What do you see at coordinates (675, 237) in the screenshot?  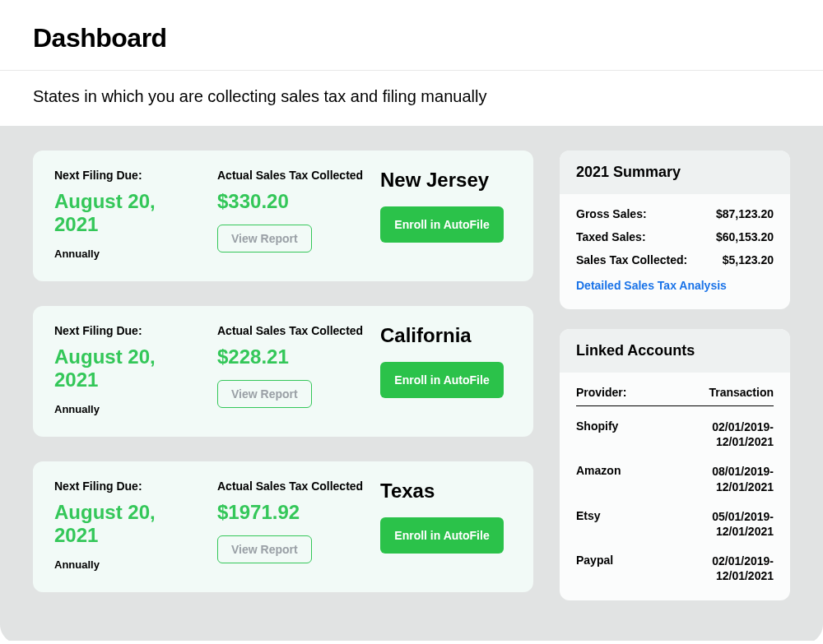 I see `summary-row: Taxed Sales: $60,153.20` at bounding box center [675, 237].